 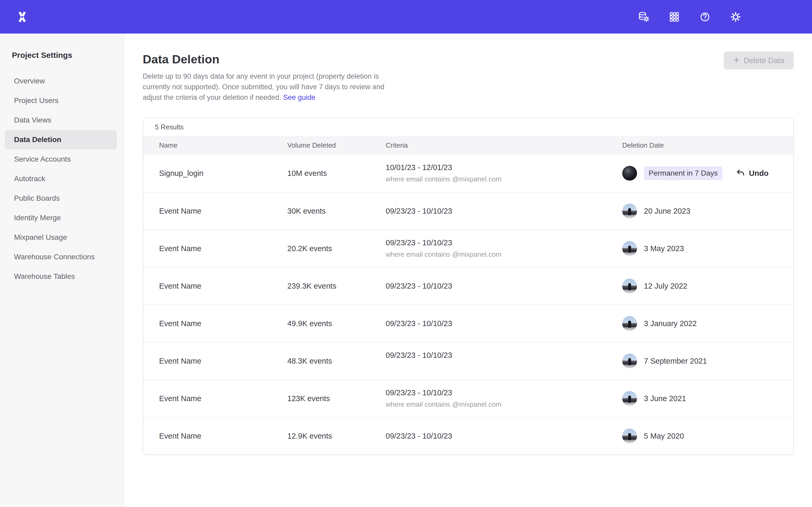 What do you see at coordinates (336, 399) in the screenshot?
I see `row-volume-deleted: 123K events` at bounding box center [336, 399].